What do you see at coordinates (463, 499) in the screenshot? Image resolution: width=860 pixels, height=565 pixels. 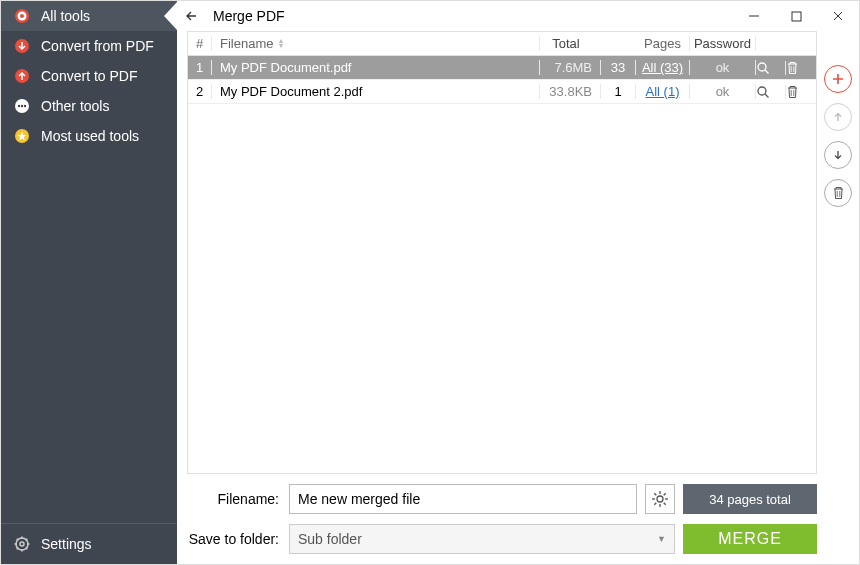 I see `filename-input` at bounding box center [463, 499].